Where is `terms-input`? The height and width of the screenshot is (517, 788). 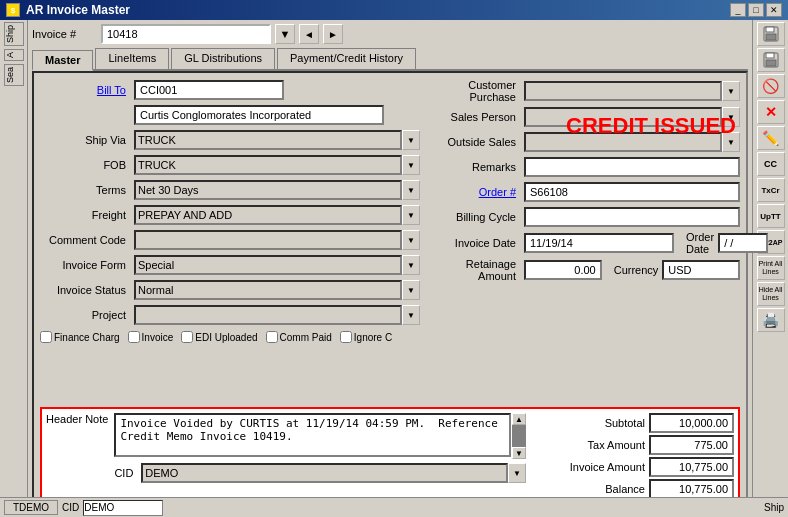 terms-input is located at coordinates (268, 190).